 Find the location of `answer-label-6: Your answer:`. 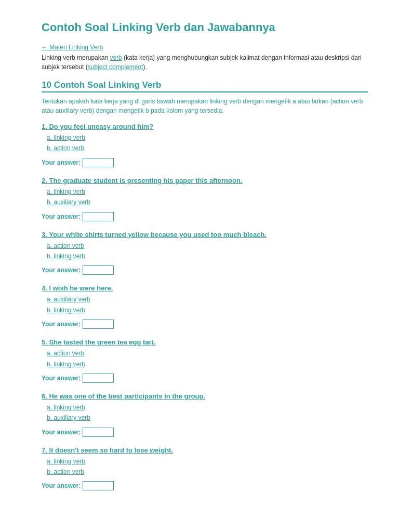

answer-label-6: Your answer: is located at coordinates (61, 432).